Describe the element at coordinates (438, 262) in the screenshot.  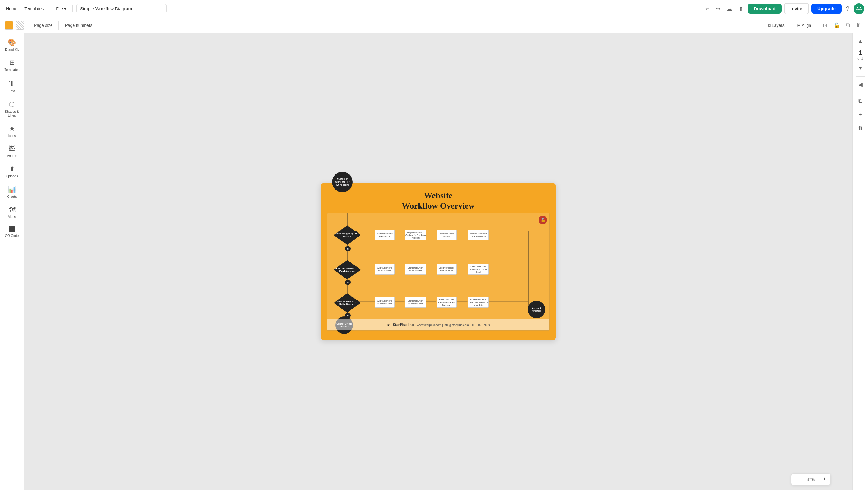
I see `diagram: Website Workflow Overview 🔒` at that location.